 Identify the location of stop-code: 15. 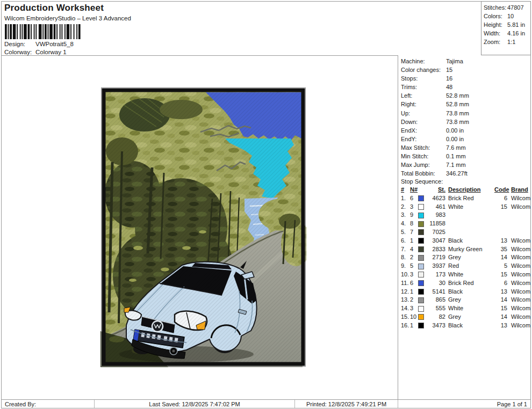
(501, 275).